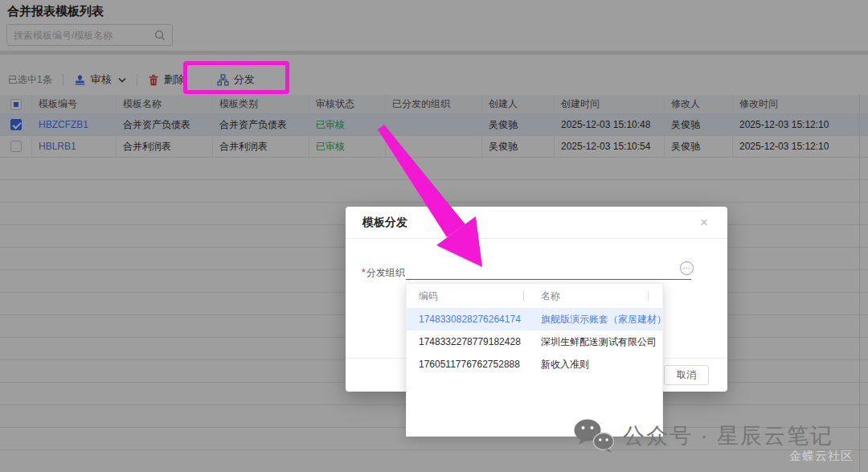  What do you see at coordinates (537, 223) in the screenshot?
I see `modal-header: 模板分发 ×` at bounding box center [537, 223].